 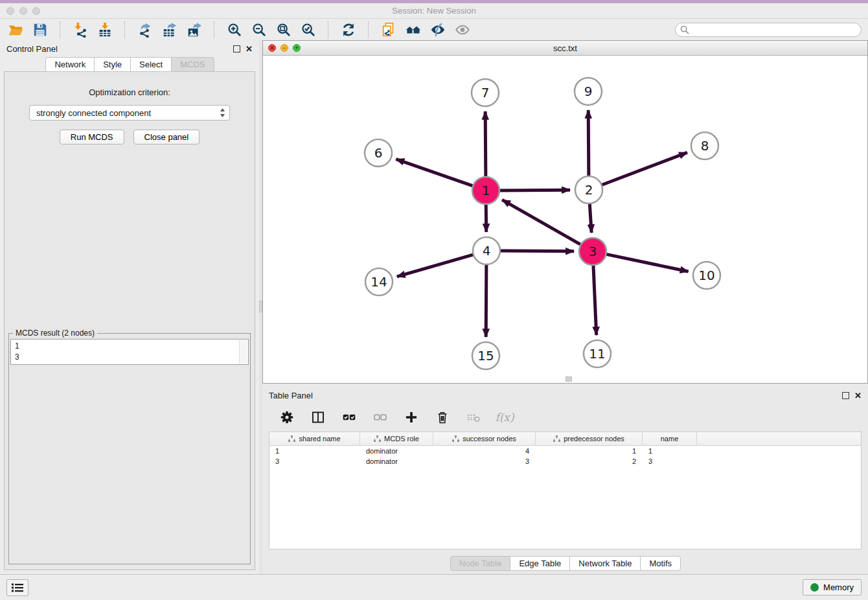 I want to click on clone-network-icon, so click(x=389, y=30).